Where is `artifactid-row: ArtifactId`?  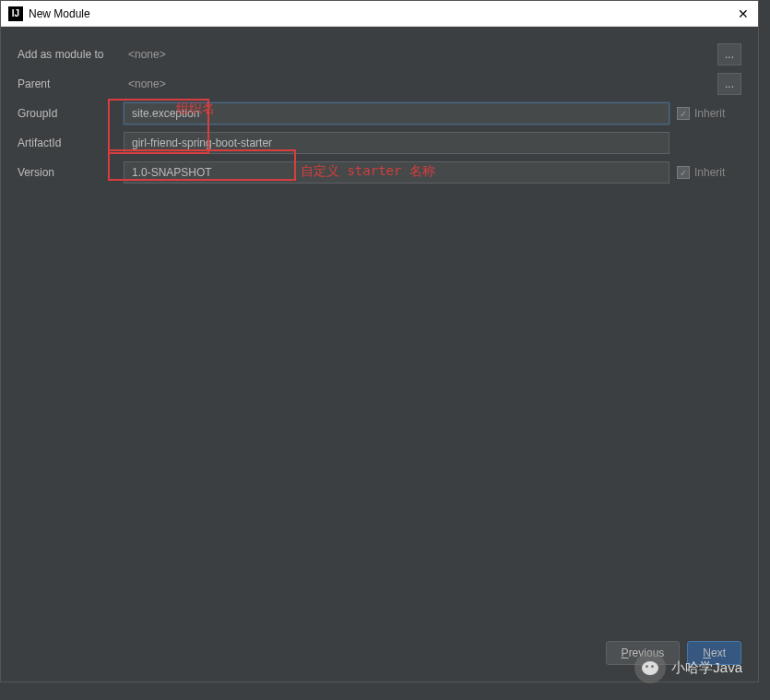
artifactid-row: ArtifactId is located at coordinates (380, 143).